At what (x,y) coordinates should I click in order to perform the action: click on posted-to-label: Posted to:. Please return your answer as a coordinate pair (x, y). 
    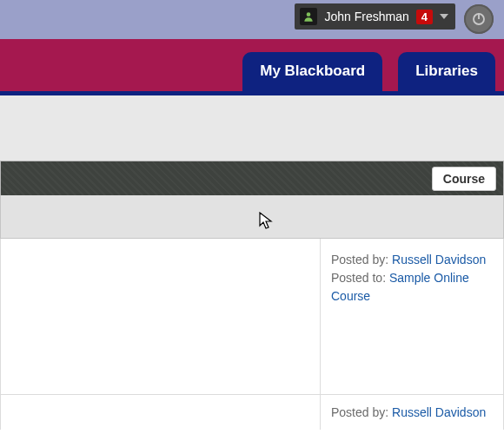
    Looking at the image, I should click on (358, 278).